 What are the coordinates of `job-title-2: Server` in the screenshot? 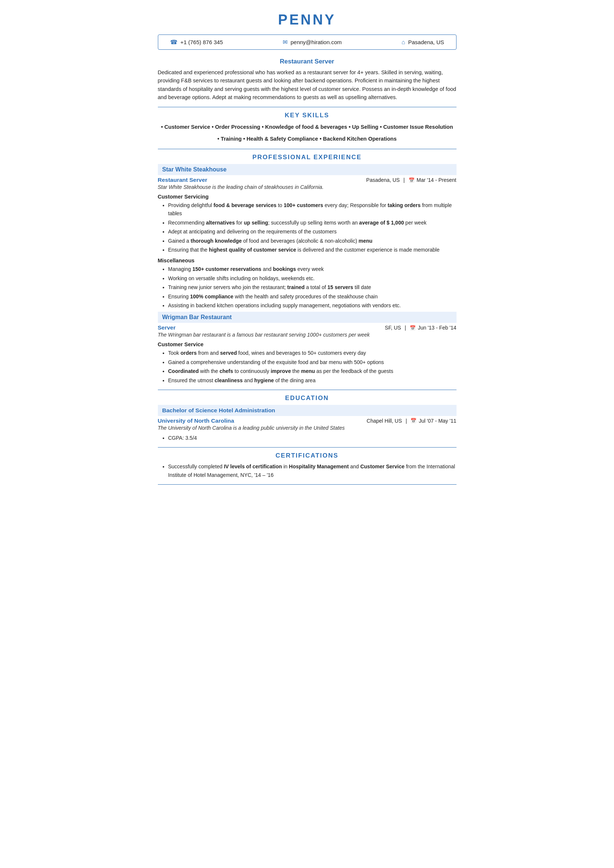 It's located at (166, 328).